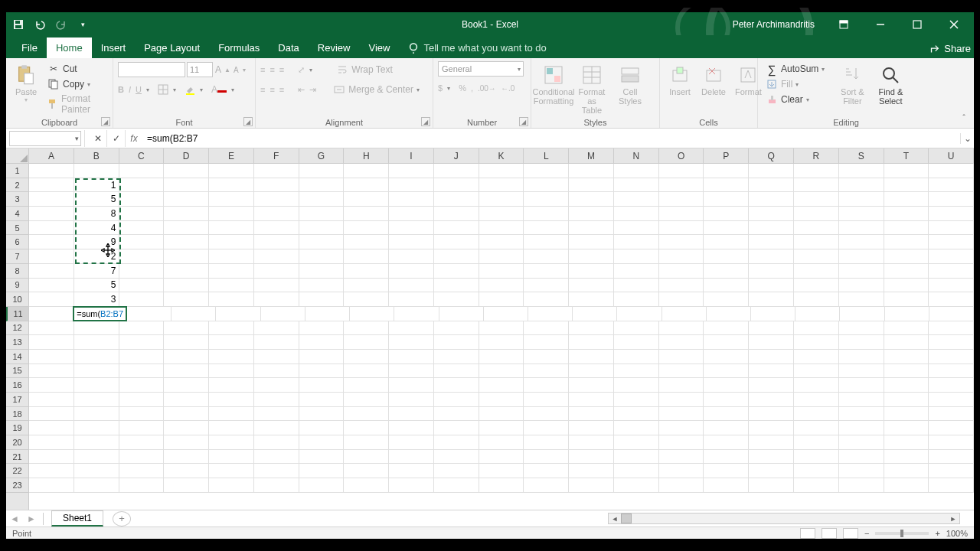  I want to click on find-select-button: Find & Select, so click(890, 84).